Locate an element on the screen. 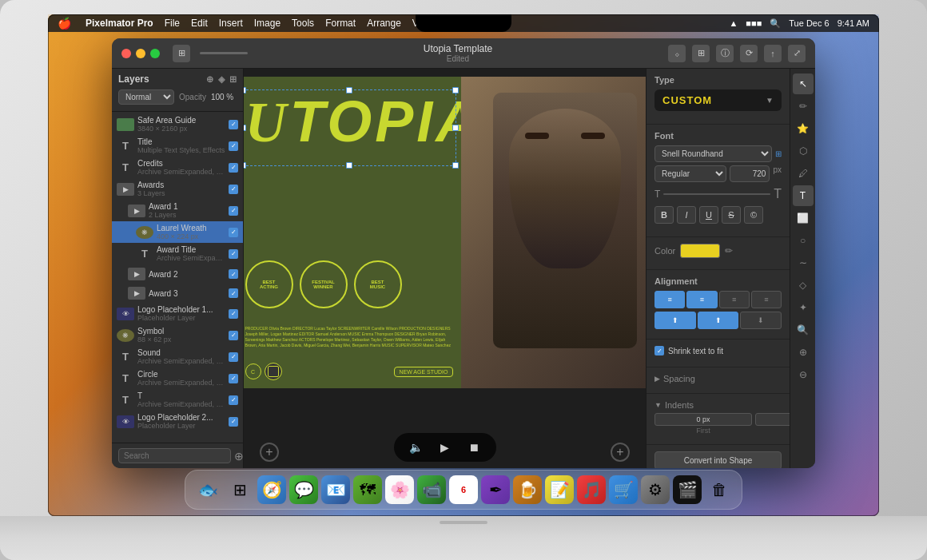  layer-item-12: TCircleArchive SemiExpanded, Ext...✓ is located at coordinates (177, 379).